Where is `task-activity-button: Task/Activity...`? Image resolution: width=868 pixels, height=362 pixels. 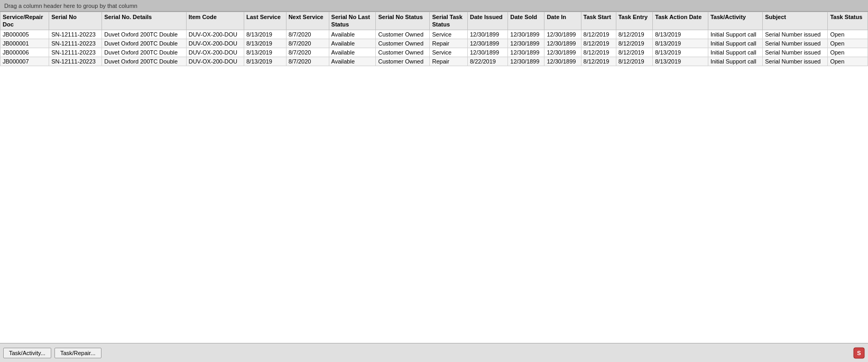
task-activity-button: Task/Activity... is located at coordinates (27, 353).